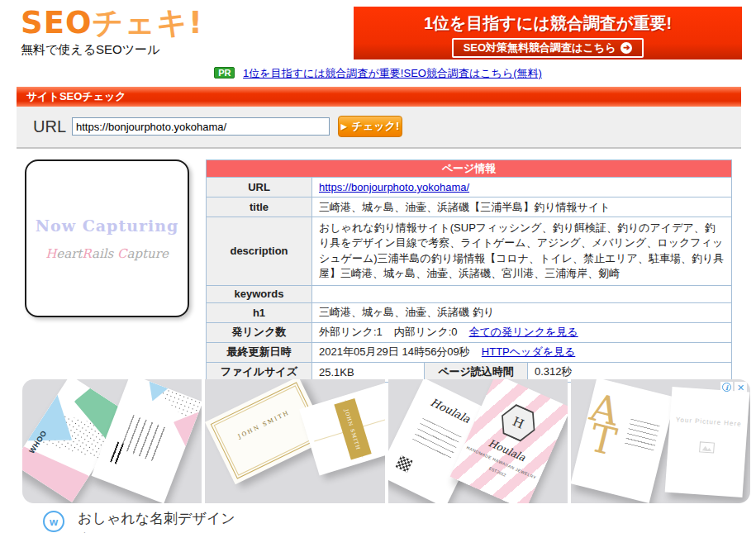  Describe the element at coordinates (522, 332) in the screenshot. I see `outlinks-row-value: 外部リンク:1内部リンク:0全ての発リンクを見る` at that location.